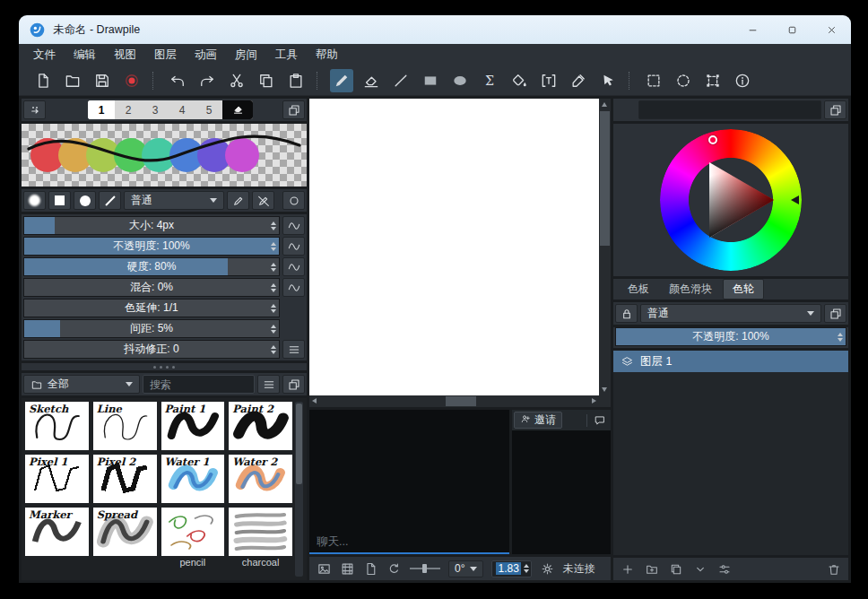 The width and height of the screenshot is (868, 599). I want to click on brush-preset: Paint 1, so click(194, 426).